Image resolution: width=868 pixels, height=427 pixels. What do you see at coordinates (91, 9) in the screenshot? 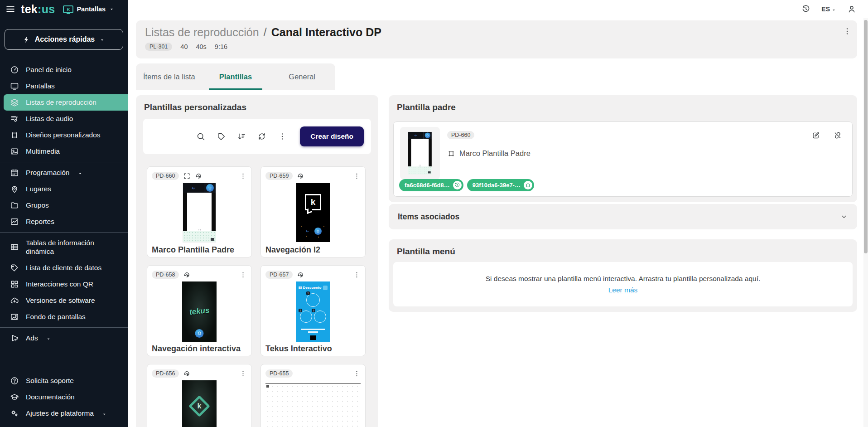
I see `context-switcher-label: Pantallas` at bounding box center [91, 9].